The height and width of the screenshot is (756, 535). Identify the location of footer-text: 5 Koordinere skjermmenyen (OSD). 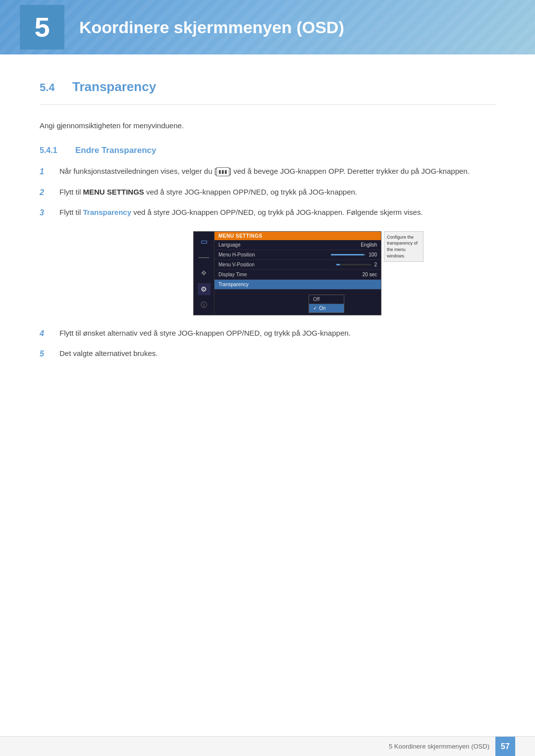
(439, 747).